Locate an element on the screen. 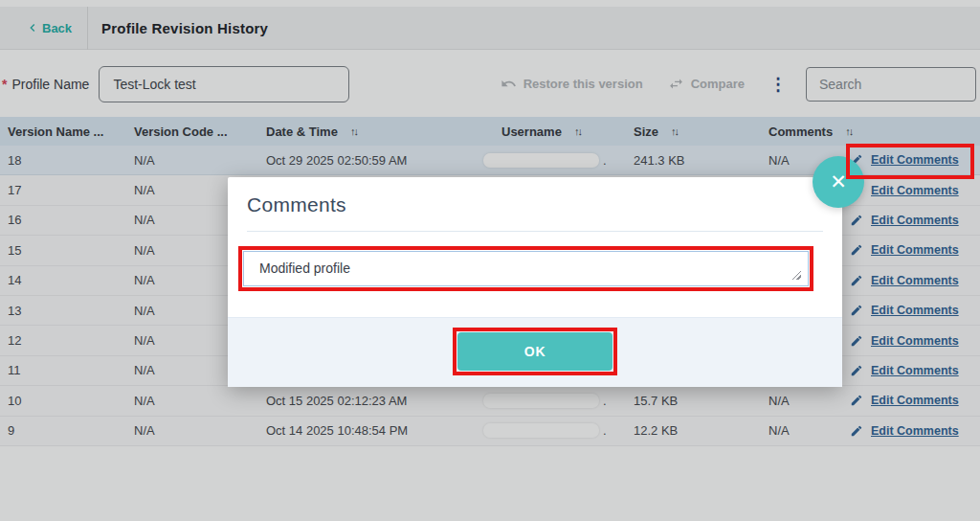 Image resolution: width=980 pixels, height=521 pixels. comment-textarea: Modified profile is located at coordinates (526, 268).